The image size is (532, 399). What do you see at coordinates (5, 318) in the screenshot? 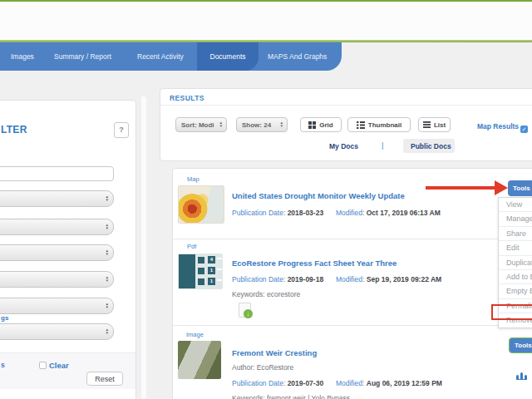
I see `filter-tags-link: gs` at bounding box center [5, 318].